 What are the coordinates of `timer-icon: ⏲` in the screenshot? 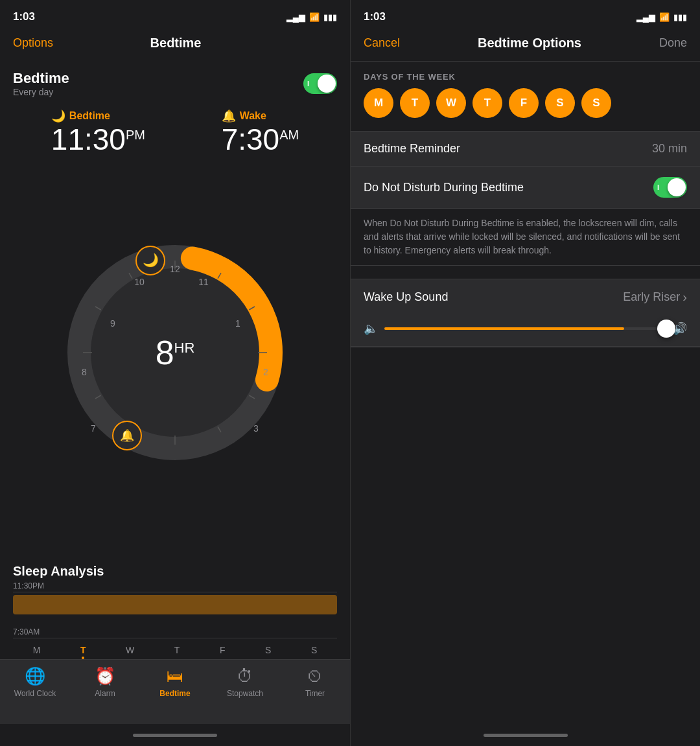 It's located at (315, 677).